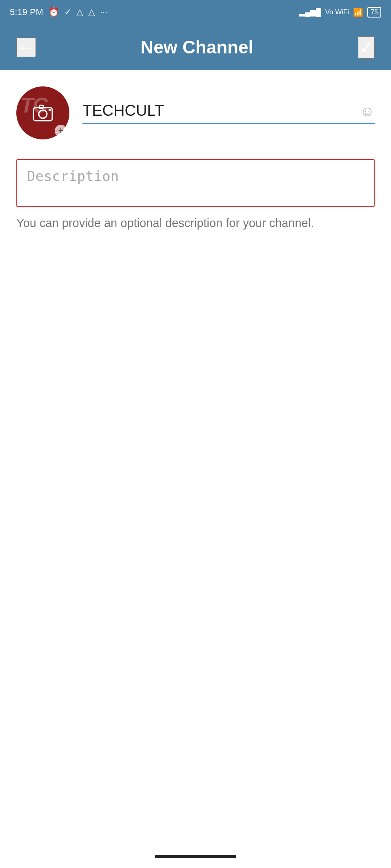 This screenshot has height=868, width=391. What do you see at coordinates (91, 12) in the screenshot?
I see `drive2-icon: △` at bounding box center [91, 12].